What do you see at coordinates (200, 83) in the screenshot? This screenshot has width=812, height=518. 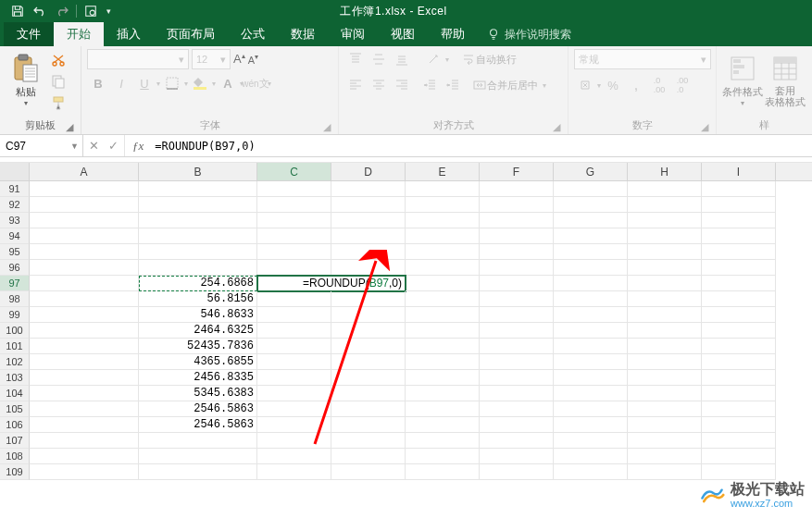 I see `fill-color-button` at bounding box center [200, 83].